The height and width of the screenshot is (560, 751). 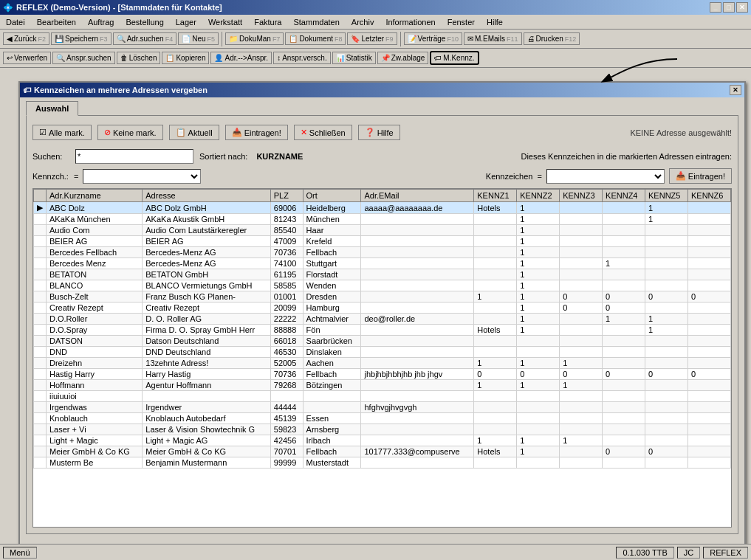 What do you see at coordinates (383, 441) in the screenshot?
I see `table-row: Light + MagicLight + Magic AG42456Irlbac…` at bounding box center [383, 441].